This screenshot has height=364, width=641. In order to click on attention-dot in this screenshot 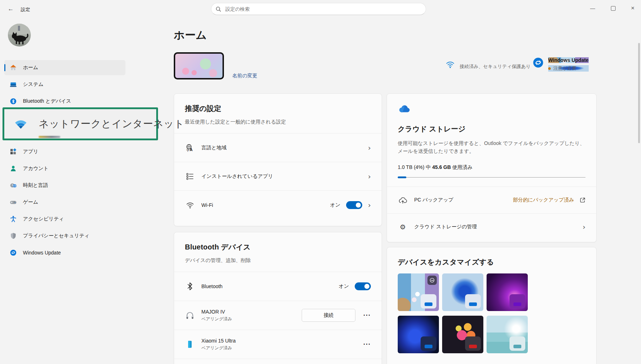, I will do `click(550, 69)`.